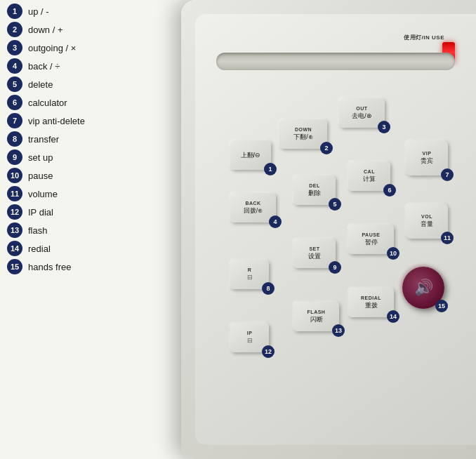 Image resolution: width=476 pixels, height=459 pixels. What do you see at coordinates (253, 208) in the screenshot?
I see `back-button: BACK 回拨/⊕ 4` at bounding box center [253, 208].